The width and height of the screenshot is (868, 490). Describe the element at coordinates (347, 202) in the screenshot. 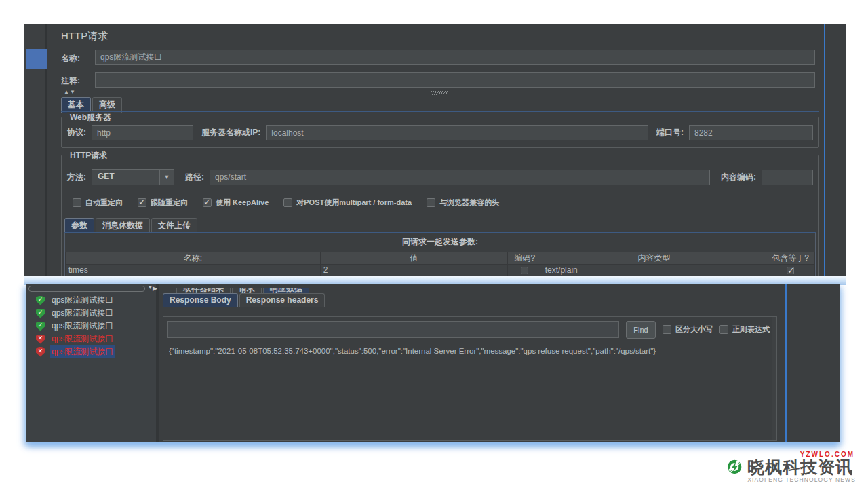

I see `checkbox-multipart: 对POST使用multipart / form-data` at that location.